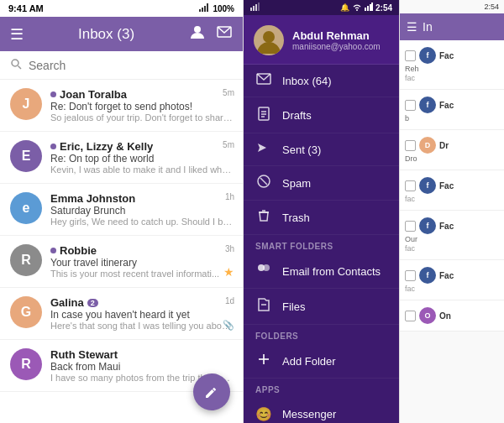 The height and width of the screenshot is (423, 504). Describe the element at coordinates (321, 272) in the screenshot. I see `smart-folder-item: Email from Contacts` at that location.